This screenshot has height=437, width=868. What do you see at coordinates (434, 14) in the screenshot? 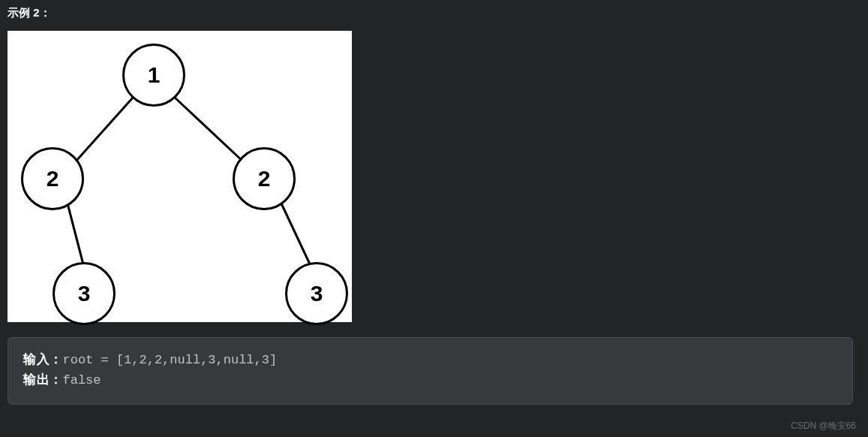
I see `example-title: 示例 2：` at bounding box center [434, 14].